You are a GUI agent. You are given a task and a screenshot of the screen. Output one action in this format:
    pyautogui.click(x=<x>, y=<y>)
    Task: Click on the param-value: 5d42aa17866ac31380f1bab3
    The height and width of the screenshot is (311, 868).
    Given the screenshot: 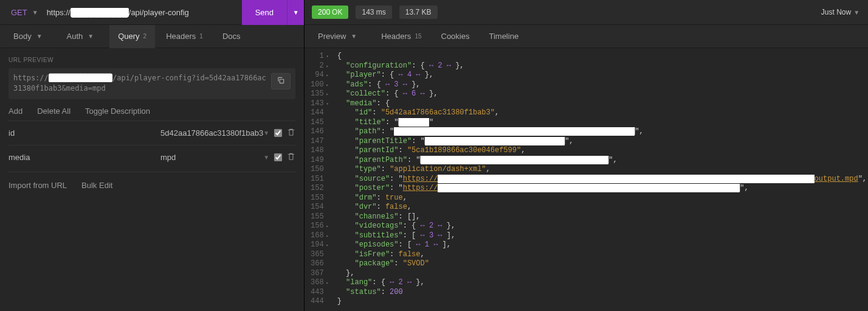 What is the action you would take?
    pyautogui.click(x=212, y=133)
    